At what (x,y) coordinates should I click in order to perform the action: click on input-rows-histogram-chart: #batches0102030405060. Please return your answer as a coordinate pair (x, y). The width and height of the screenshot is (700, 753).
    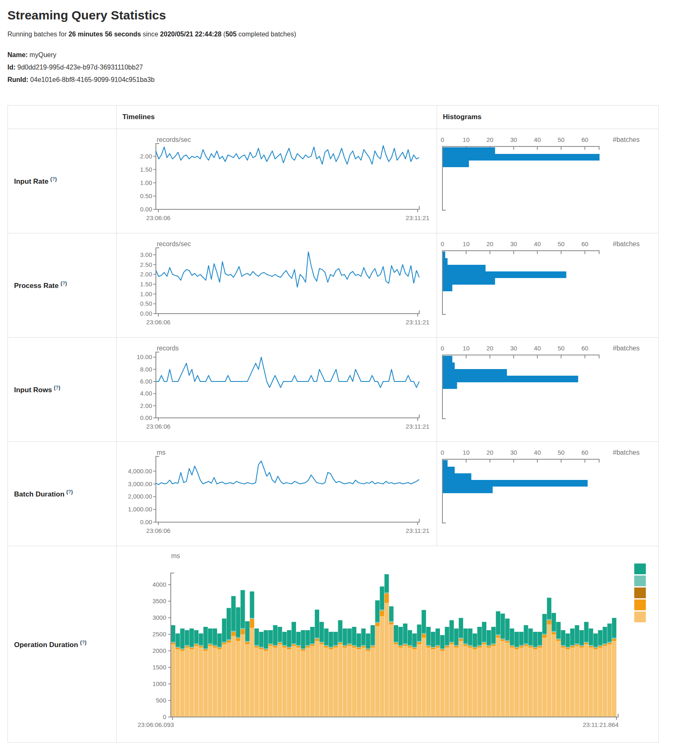
    Looking at the image, I should click on (547, 390).